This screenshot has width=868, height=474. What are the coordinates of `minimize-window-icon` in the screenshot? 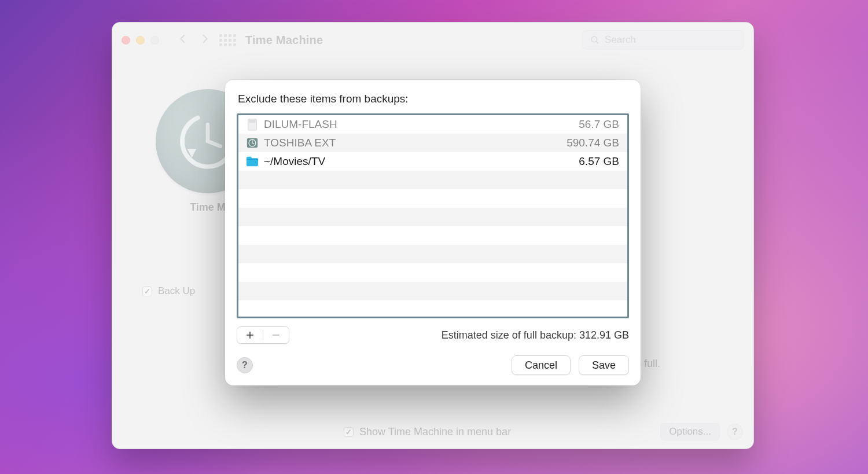 It's located at (140, 41).